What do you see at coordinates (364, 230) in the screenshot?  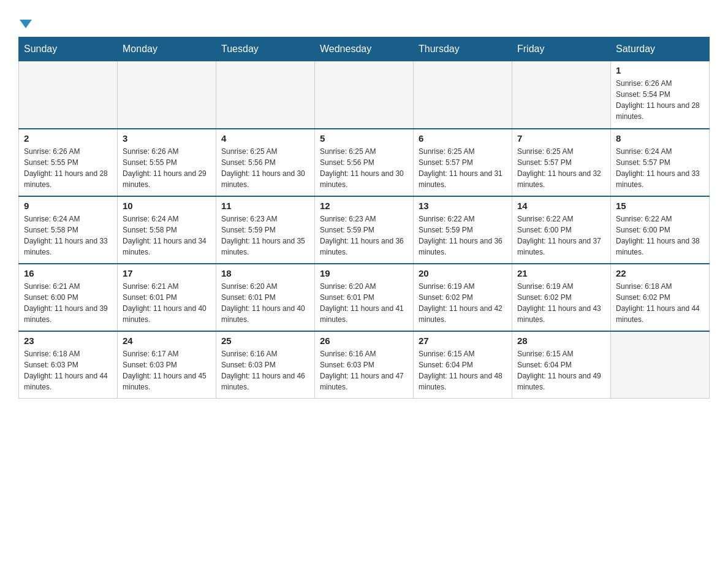 I see `calendar-cell: 12Sunrise: 6:23 AM Sunset: 5:59 PM Dayli…` at bounding box center [364, 230].